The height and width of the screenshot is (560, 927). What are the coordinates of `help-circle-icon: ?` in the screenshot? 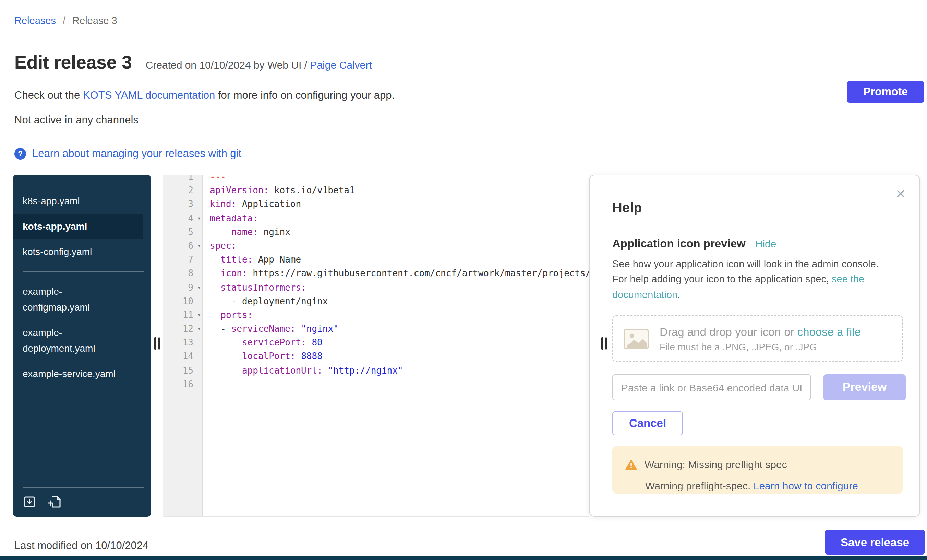 It's located at (20, 153).